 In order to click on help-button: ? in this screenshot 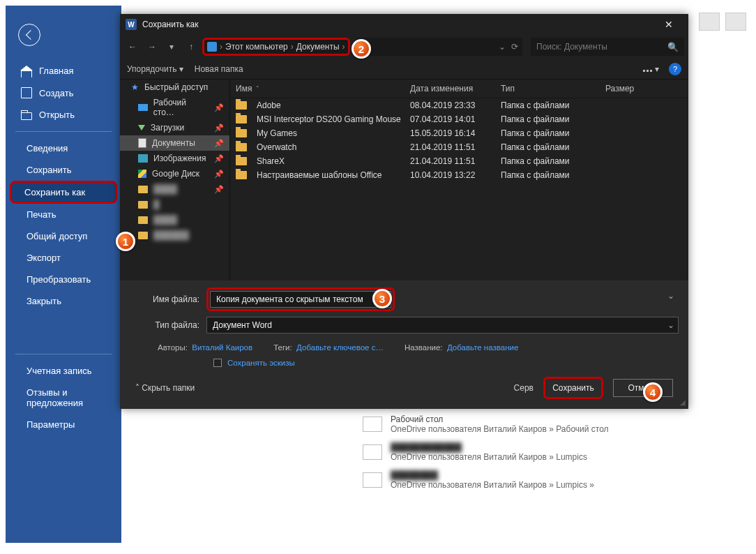, I will do `click(675, 69)`.